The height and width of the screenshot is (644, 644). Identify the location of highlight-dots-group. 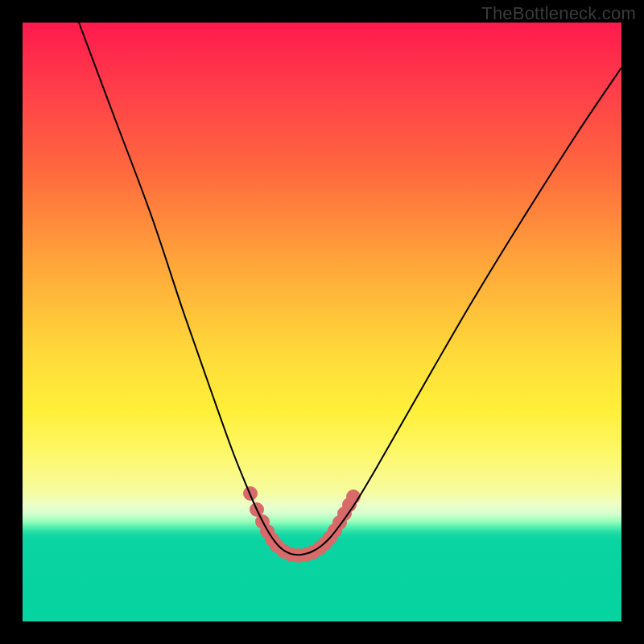
(302, 525).